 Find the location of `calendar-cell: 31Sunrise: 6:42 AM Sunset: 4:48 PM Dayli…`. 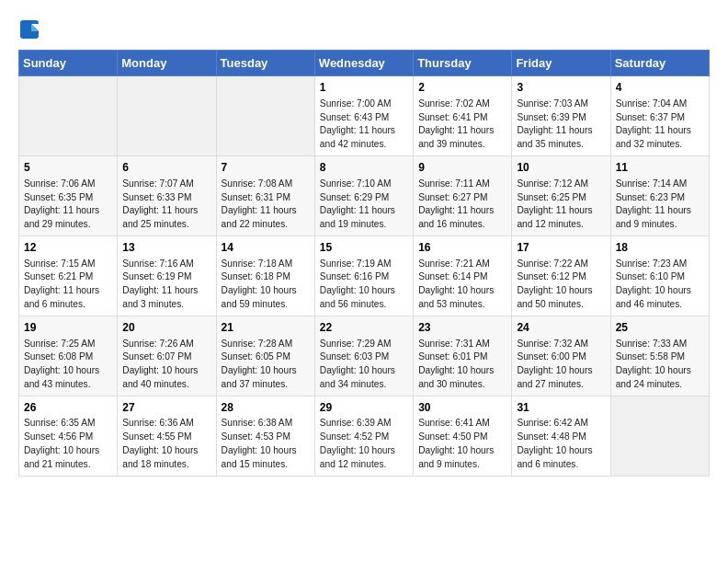

calendar-cell: 31Sunrise: 6:42 AM Sunset: 4:48 PM Dayli… is located at coordinates (561, 436).